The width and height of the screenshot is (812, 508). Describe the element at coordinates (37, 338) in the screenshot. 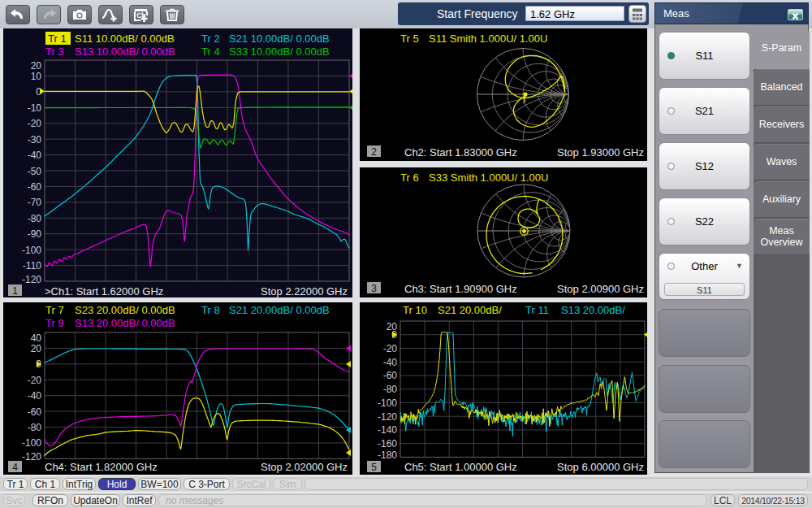

I see `svg-text: 40` at that location.